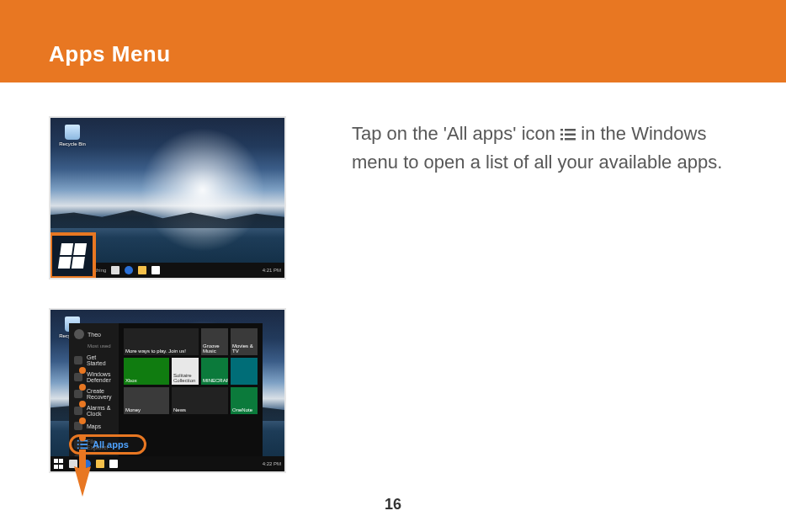  What do you see at coordinates (272, 270) in the screenshot?
I see `taskbar-clock: 4:21 PM` at bounding box center [272, 270].